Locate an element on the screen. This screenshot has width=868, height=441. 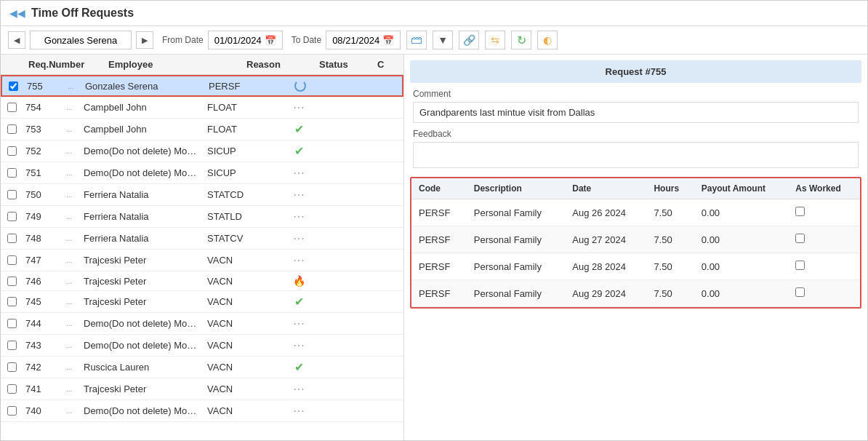
next-employee-button: ▶ is located at coordinates (145, 40).